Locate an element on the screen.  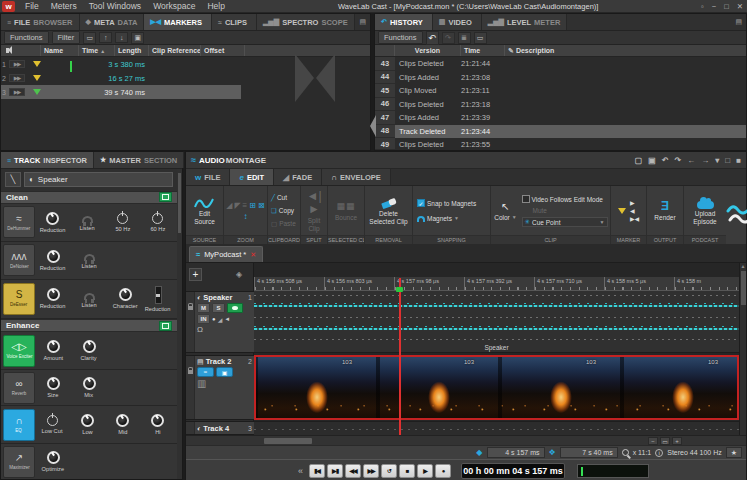
upload-episode-button: UploadEpisode is located at coordinates (705, 211).